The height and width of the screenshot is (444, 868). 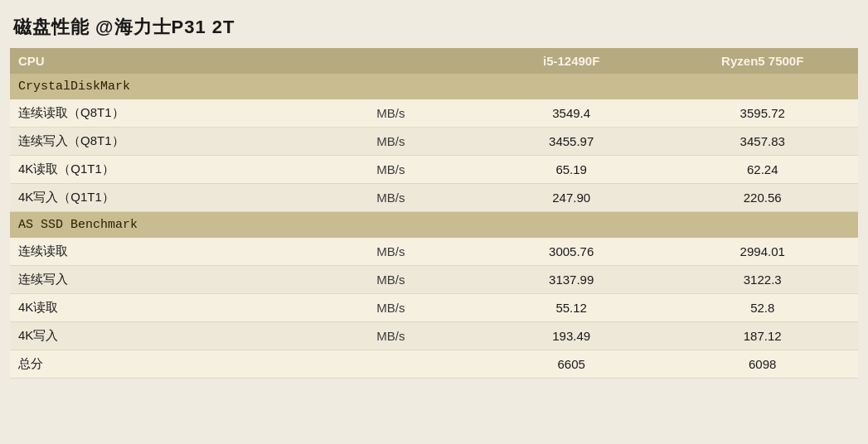 What do you see at coordinates (434, 28) in the screenshot?
I see `page-title: 磁盘性能 @海力士P31 2T` at bounding box center [434, 28].